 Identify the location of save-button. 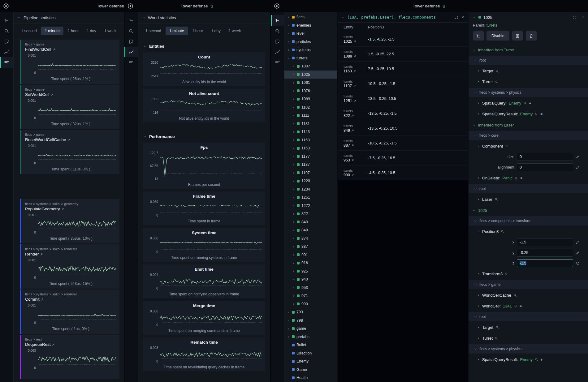
(517, 36).